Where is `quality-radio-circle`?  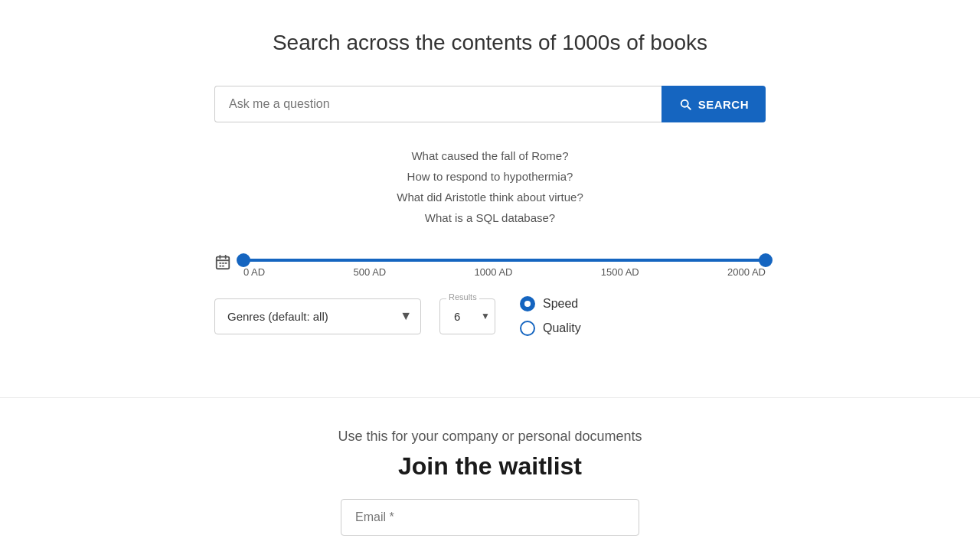 quality-radio-circle is located at coordinates (528, 328).